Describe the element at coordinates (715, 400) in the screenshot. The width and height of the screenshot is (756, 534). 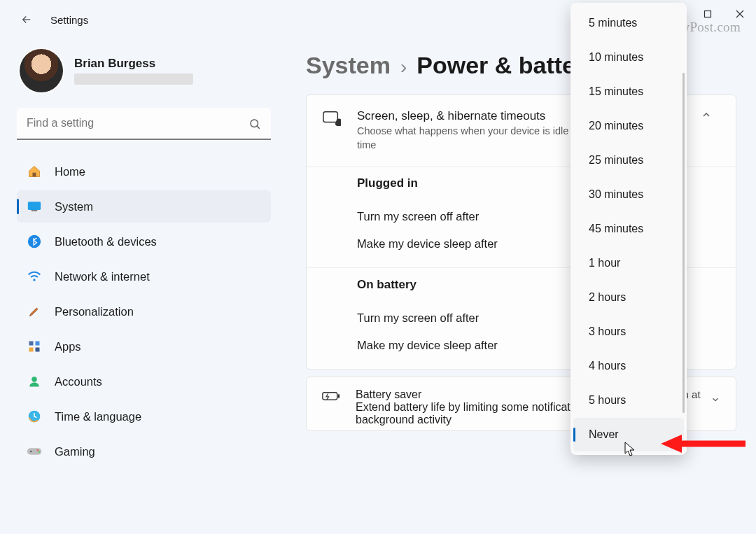
I see `chevron-down-icon` at that location.